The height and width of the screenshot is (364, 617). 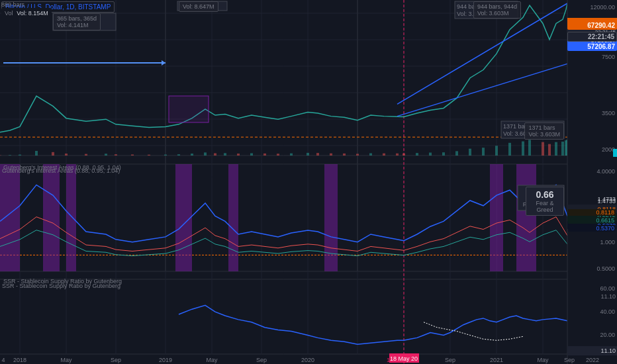 What do you see at coordinates (13, 5) in the screenshot?
I see `bars-count: 889 bars` at bounding box center [13, 5].